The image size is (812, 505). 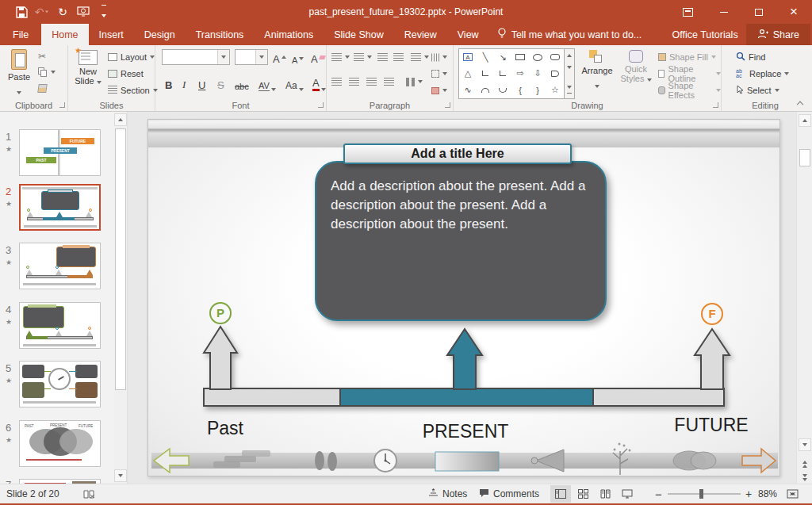 What do you see at coordinates (420, 35) in the screenshot?
I see `tab-review: Review` at bounding box center [420, 35].